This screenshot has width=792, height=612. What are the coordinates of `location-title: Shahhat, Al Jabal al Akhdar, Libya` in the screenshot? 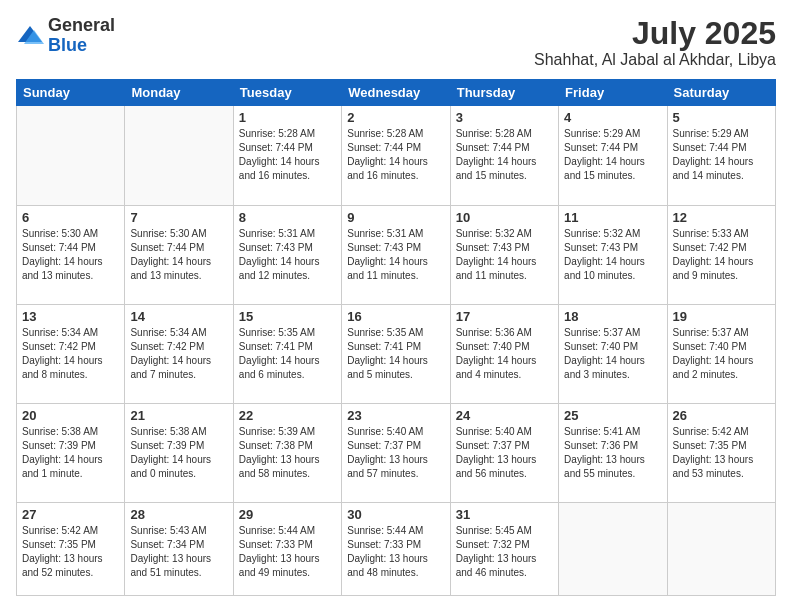 It's located at (655, 60).